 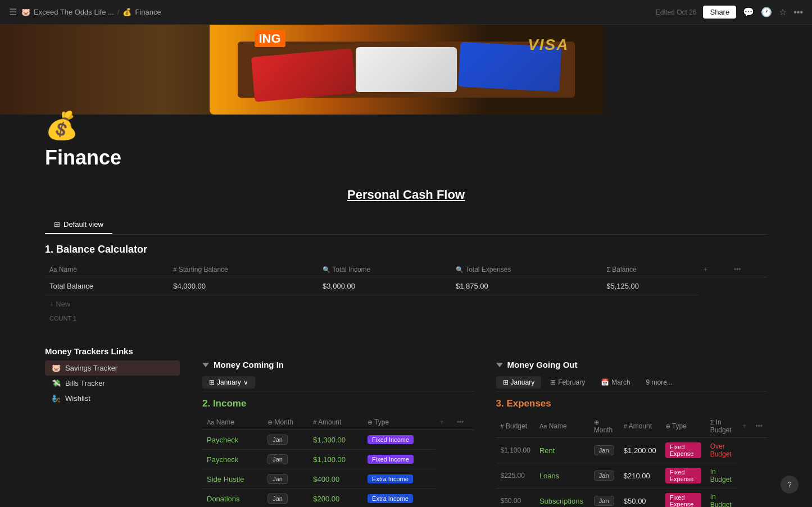 I want to click on exp-name: Loans, so click(x=562, y=476).